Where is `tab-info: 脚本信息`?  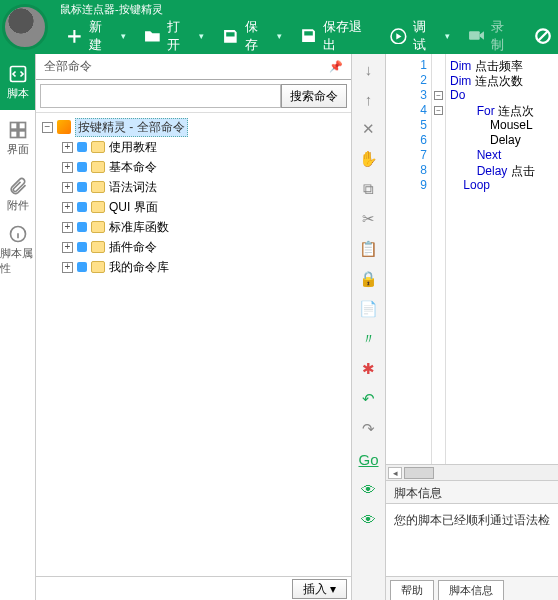 tab-info: 脚本信息 is located at coordinates (471, 590).